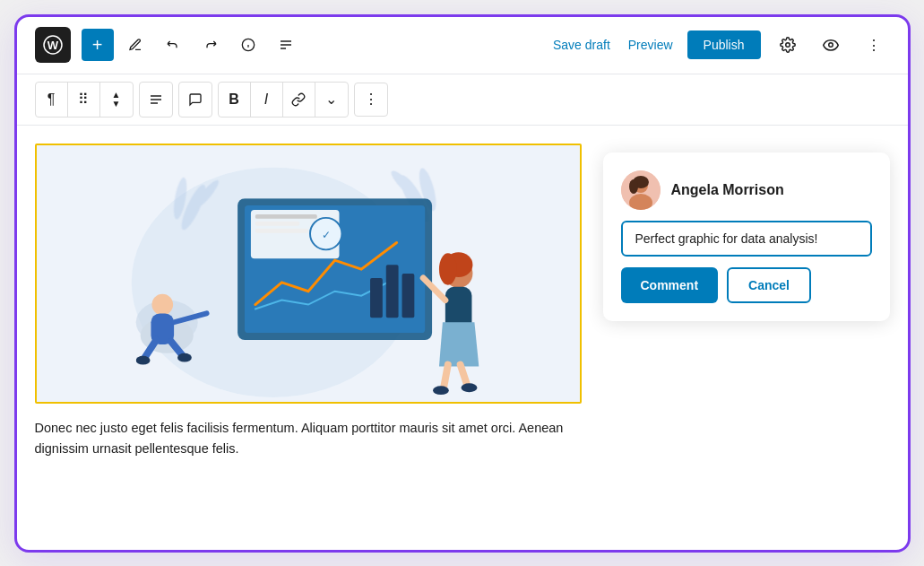 This screenshot has width=924, height=566. I want to click on avatar, so click(641, 190).